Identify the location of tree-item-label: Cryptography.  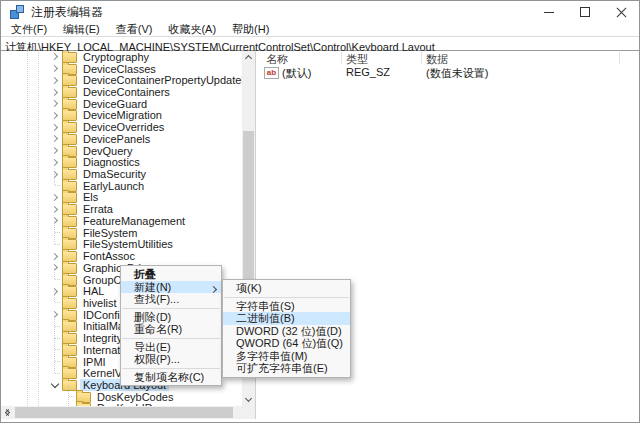
(116, 57).